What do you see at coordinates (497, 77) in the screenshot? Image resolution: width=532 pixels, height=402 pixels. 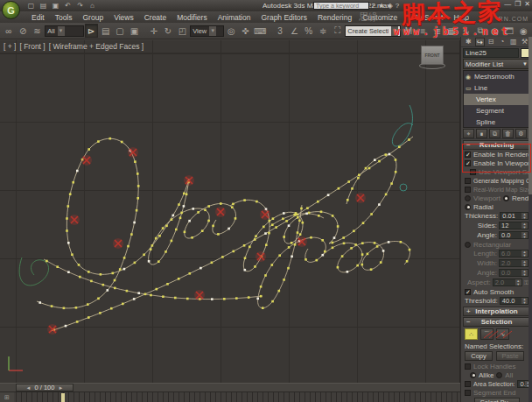 I see `stack-item-meshsmooth: ◉ Meshsmooth` at bounding box center [497, 77].